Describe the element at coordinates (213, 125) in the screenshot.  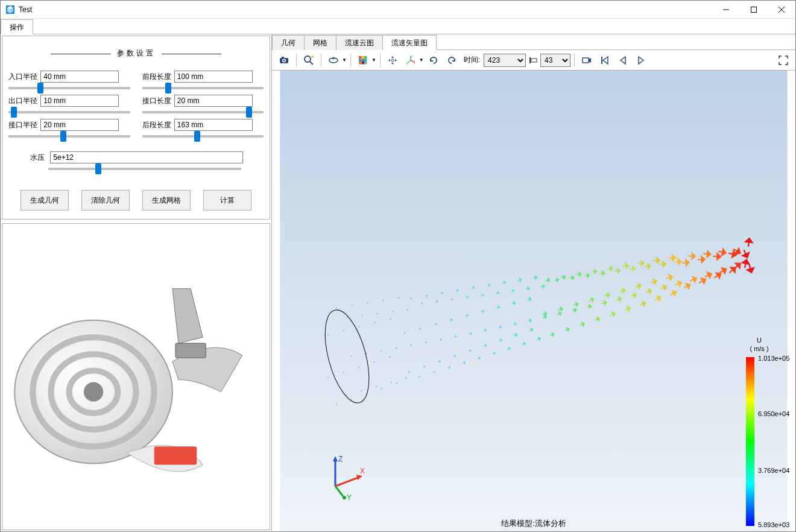
I see `rear-length-input` at that location.